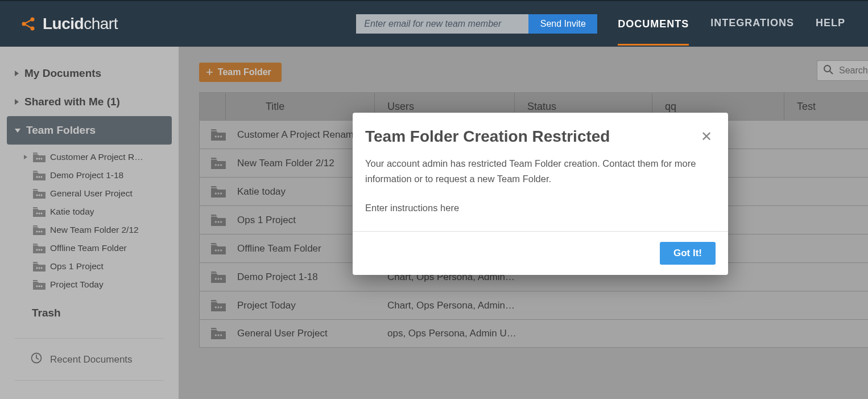 The image size is (868, 399). I want to click on tree-item: Katie today, so click(89, 212).